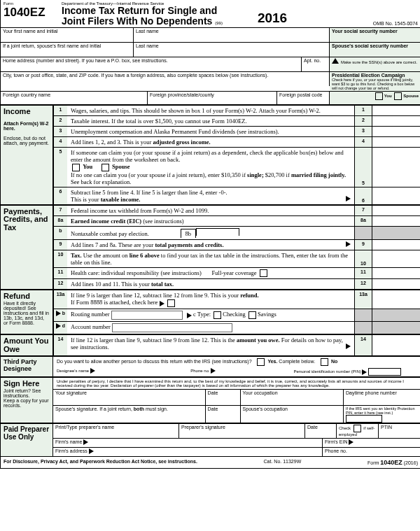 The width and height of the screenshot is (420, 531). What do you see at coordinates (74, 98) in the screenshot?
I see `foreign-country-field: Foreign country name` at bounding box center [74, 98].